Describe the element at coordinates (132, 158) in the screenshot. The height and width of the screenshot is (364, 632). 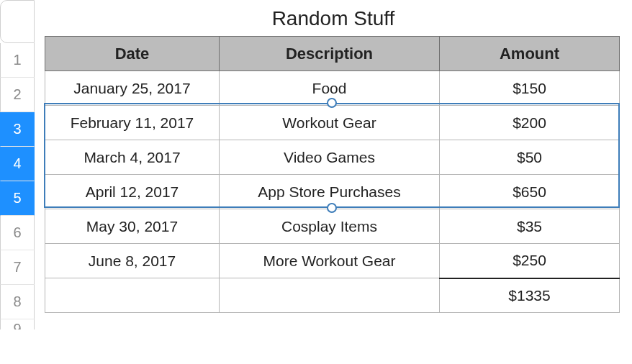
I see `cell-date: March 4, 2017` at that location.